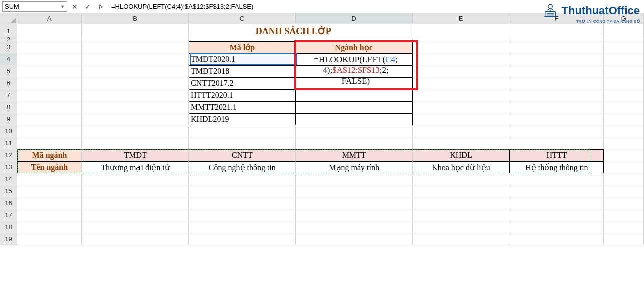 This screenshot has width=644, height=283. What do you see at coordinates (9, 239) in the screenshot?
I see `row-header-19: 19` at bounding box center [9, 239].